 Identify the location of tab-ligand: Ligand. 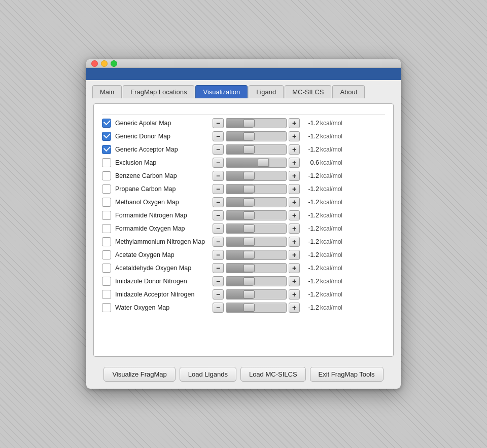
(266, 92).